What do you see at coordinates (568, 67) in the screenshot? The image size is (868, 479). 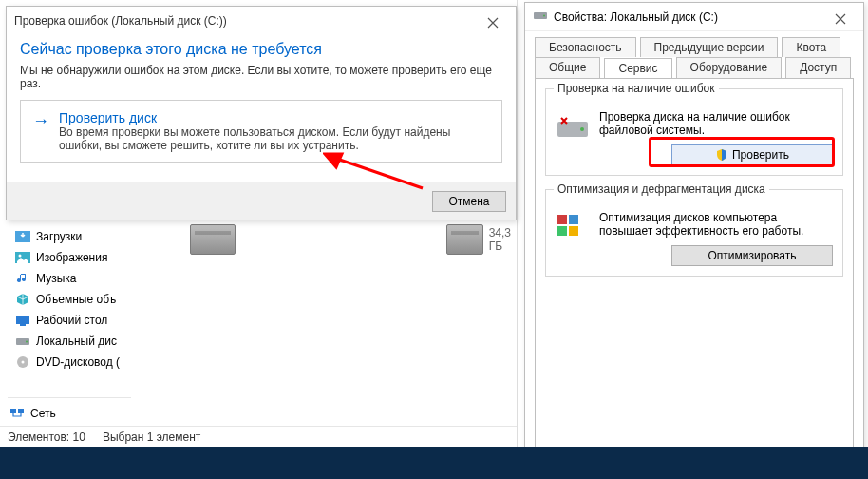 I see `tab-general: Общие` at bounding box center [568, 67].